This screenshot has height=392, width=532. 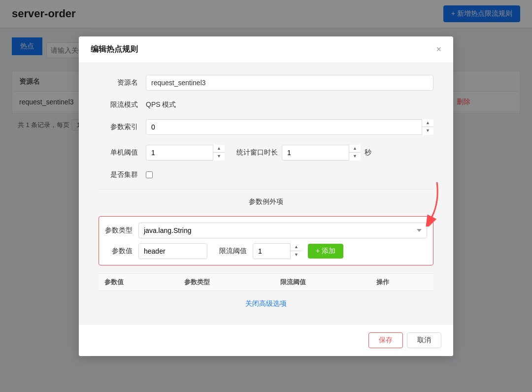 What do you see at coordinates (114, 49) in the screenshot?
I see `modal-title: 编辑热点规则` at bounding box center [114, 49].